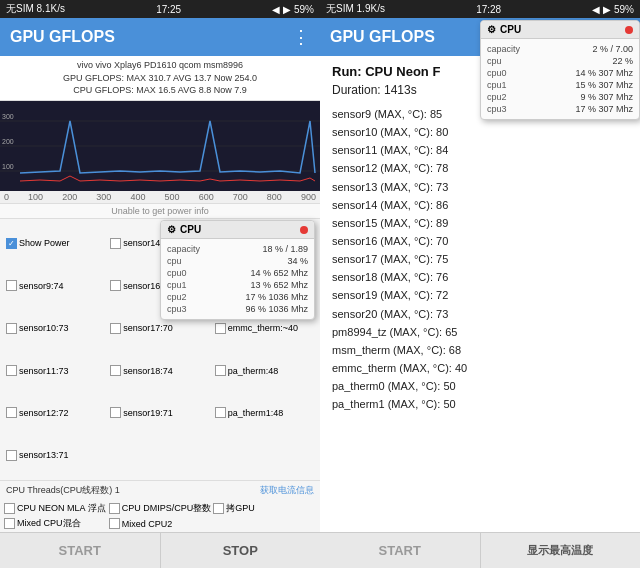 Image resolution: width=640 pixels, height=568 pixels. Describe the element at coordinates (44, 371) in the screenshot. I see `checkbox-label: sensor11:73` at that location.